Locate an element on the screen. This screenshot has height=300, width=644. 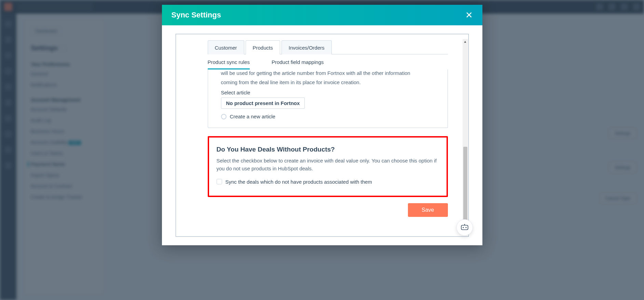
chat-fab is located at coordinates (465, 227).